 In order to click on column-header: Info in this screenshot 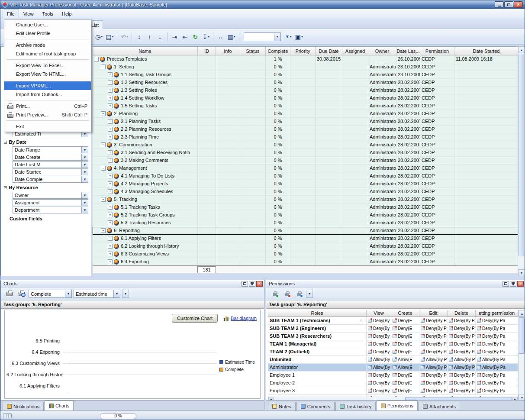, I will do `click(228, 51)`.